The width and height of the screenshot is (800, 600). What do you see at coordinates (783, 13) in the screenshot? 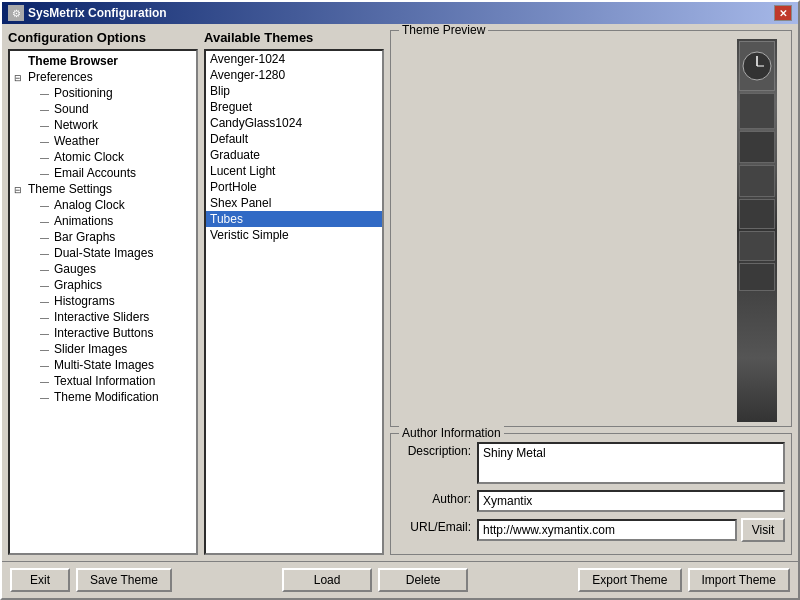
I see `close-button: ✕` at bounding box center [783, 13].